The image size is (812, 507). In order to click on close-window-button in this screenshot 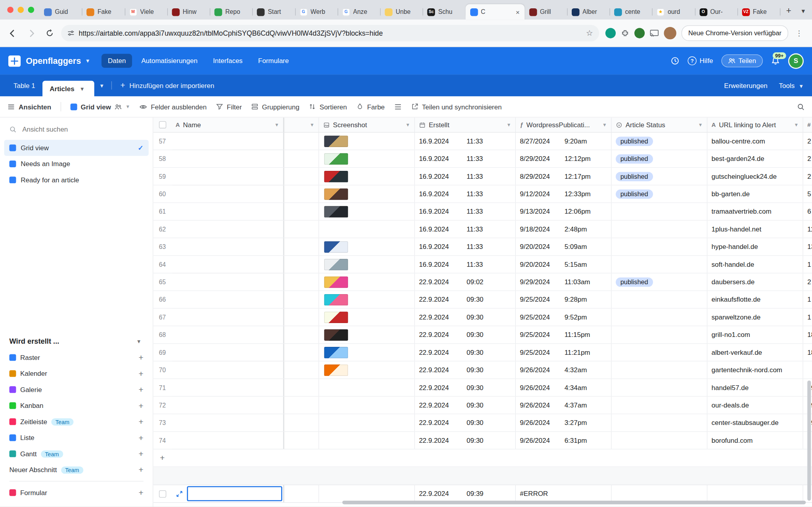, I will do `click(10, 10)`.